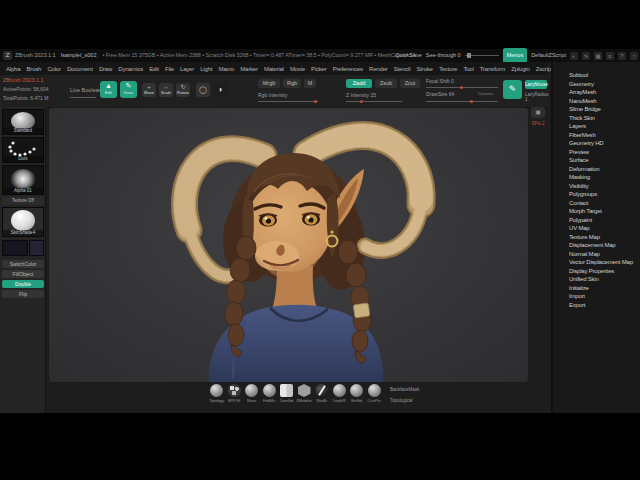 The width and height of the screenshot is (640, 480). Describe the element at coordinates (440, 94) in the screenshot. I see `draw-size-slider: DrawSize 64` at that location.